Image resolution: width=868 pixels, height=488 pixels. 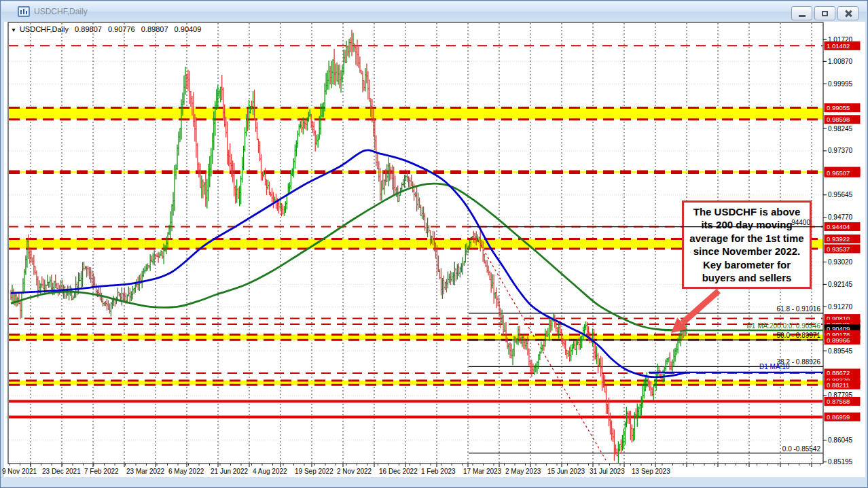 What do you see at coordinates (155, 29) in the screenshot?
I see `ohlc-low: 0.89807` at bounding box center [155, 29].